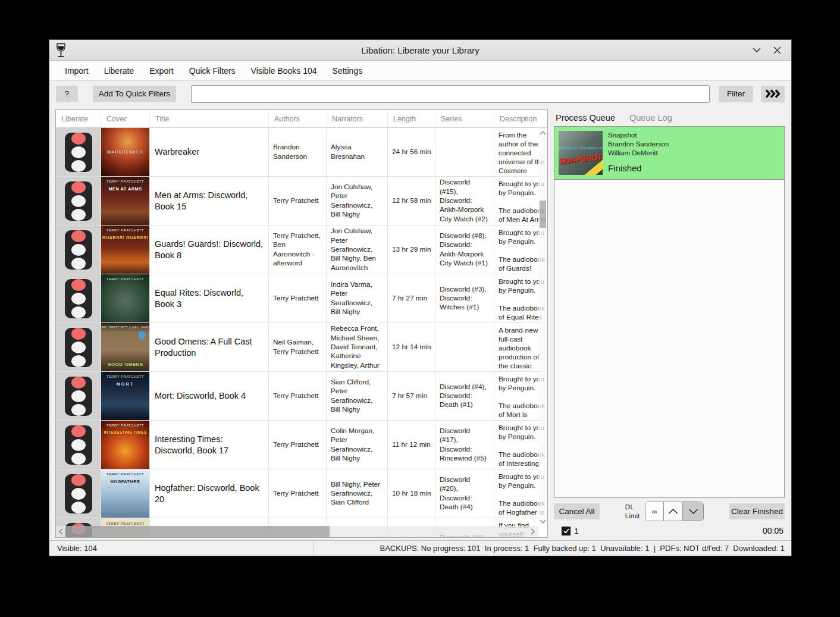 The width and height of the screenshot is (840, 617). What do you see at coordinates (651, 118) in the screenshot?
I see `tab-queue-log: Queue Log` at bounding box center [651, 118].